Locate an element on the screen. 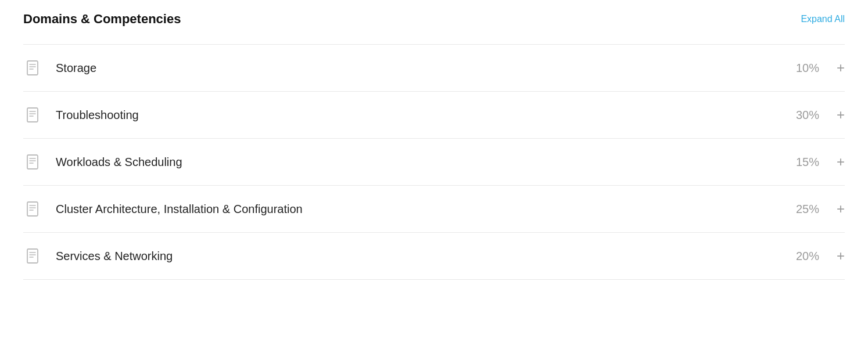 This screenshot has height=339, width=868. domain-name-cluster-architecture: Cluster Architecture, Installation & Con… is located at coordinates (422, 209).